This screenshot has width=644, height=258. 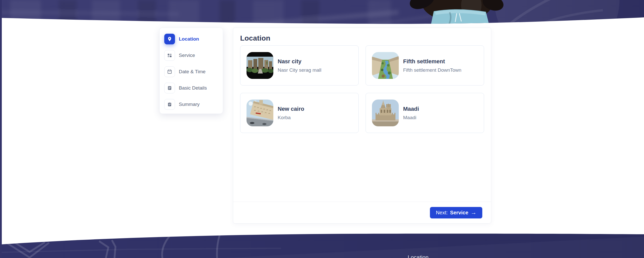 I want to click on page-title: Location, so click(x=366, y=38).